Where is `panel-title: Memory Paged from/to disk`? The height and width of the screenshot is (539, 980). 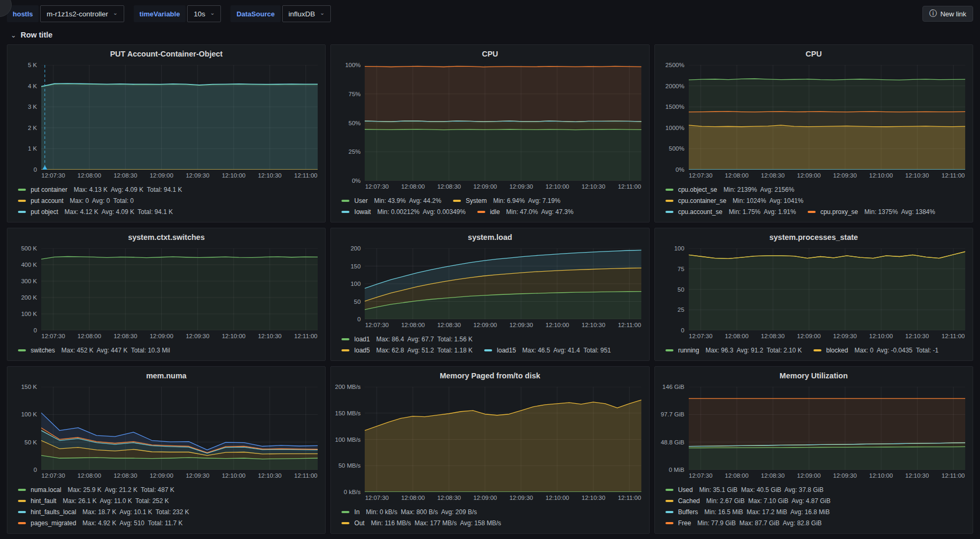
panel-title: Memory Paged from/to disk is located at coordinates (489, 376).